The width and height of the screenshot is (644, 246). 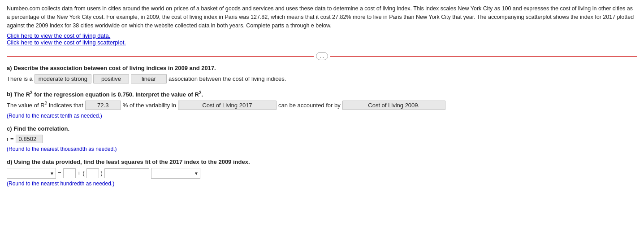 I want to click on part-c-r-value: 0.8502, so click(x=29, y=139).